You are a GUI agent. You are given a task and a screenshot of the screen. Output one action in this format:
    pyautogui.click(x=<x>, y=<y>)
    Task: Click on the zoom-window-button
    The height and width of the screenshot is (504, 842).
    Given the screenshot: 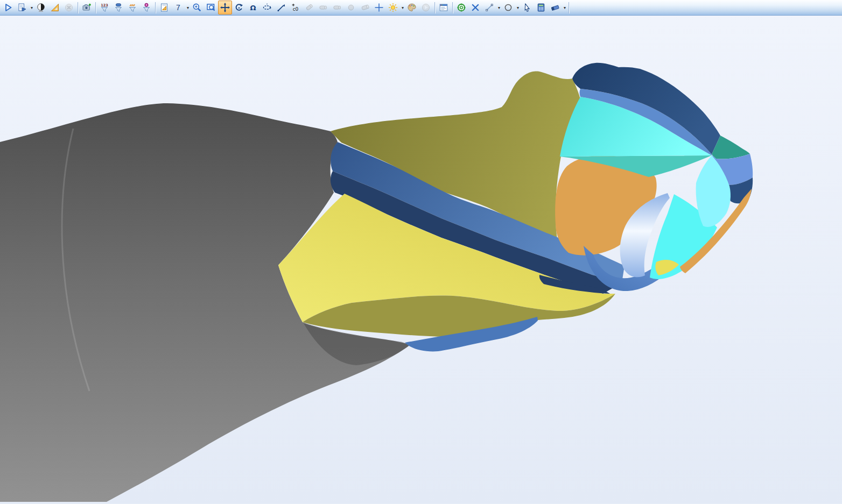 What is the action you would take?
    pyautogui.click(x=211, y=8)
    